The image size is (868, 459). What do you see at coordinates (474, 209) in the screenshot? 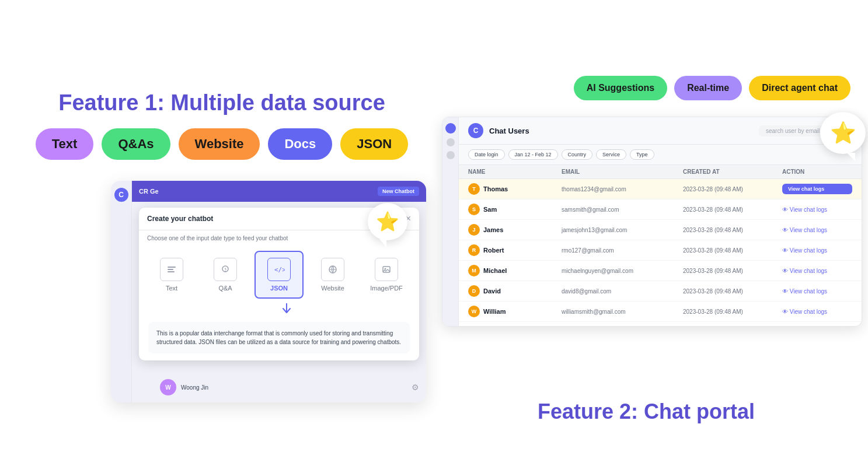
I see `avatar-sam: S` at bounding box center [474, 209].